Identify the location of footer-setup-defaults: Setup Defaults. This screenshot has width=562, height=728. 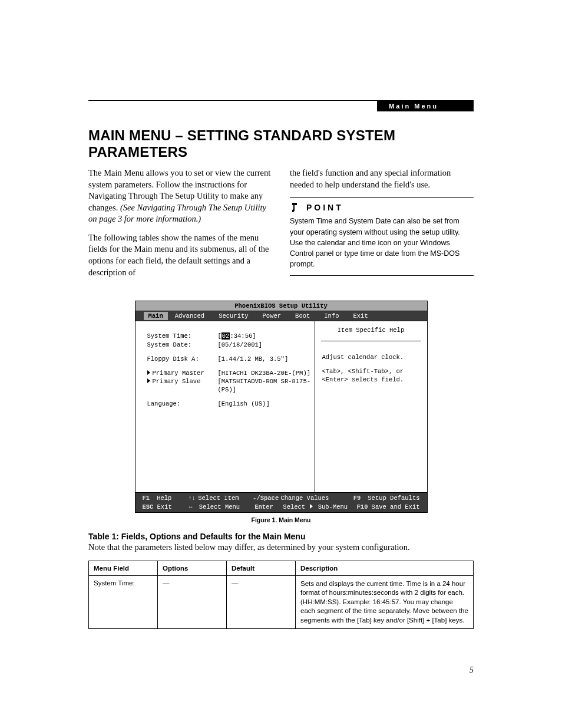
(394, 498).